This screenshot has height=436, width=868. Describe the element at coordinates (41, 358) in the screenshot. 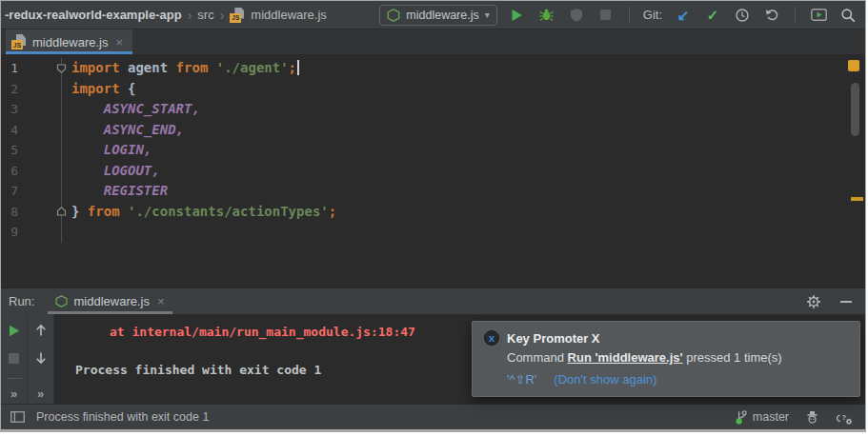

I see `arrow-down-icon` at that location.